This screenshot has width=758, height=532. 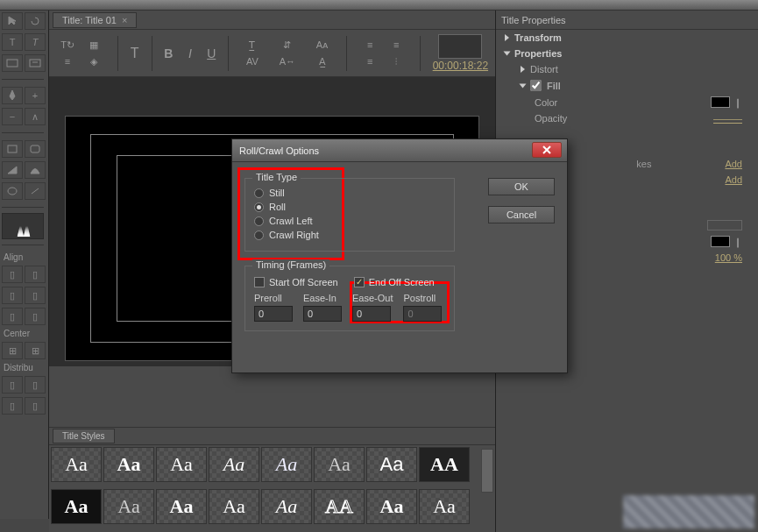 What do you see at coordinates (287, 45) in the screenshot?
I see `leading-icon: ⇵` at bounding box center [287, 45].